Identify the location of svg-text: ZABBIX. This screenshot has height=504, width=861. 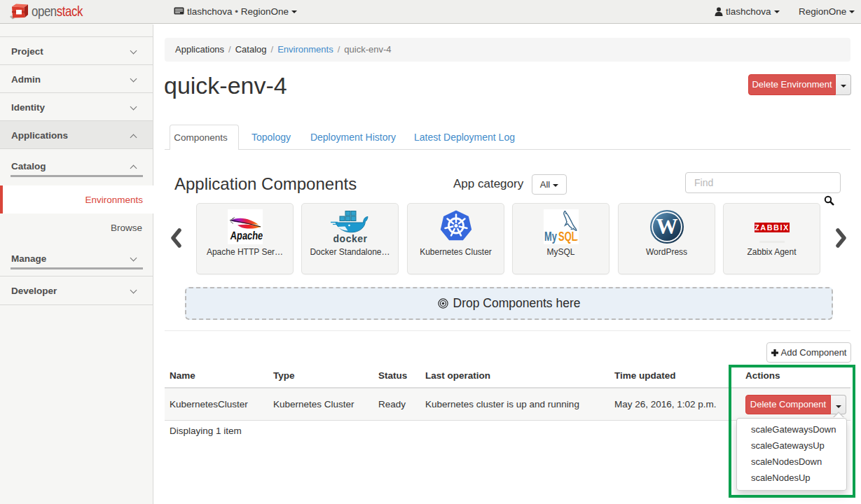
(772, 227).